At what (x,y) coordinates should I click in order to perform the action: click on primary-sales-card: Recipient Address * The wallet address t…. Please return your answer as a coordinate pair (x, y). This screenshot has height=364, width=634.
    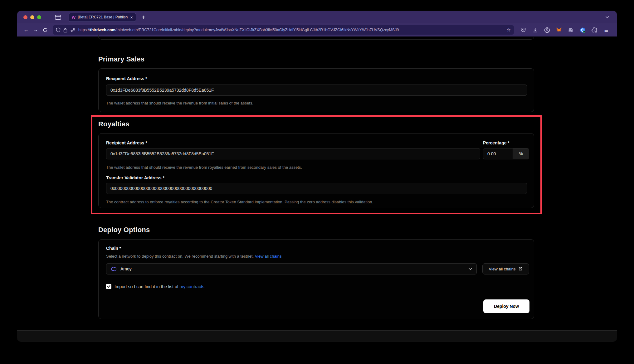
    Looking at the image, I should click on (316, 90).